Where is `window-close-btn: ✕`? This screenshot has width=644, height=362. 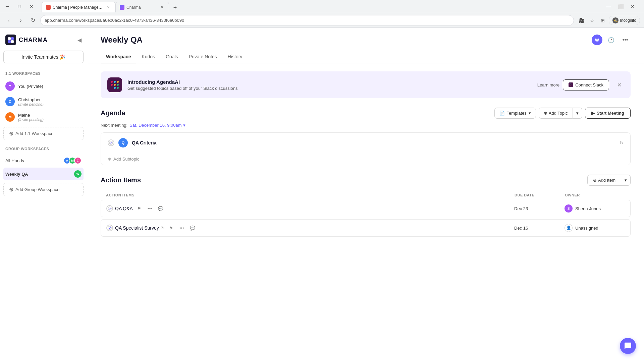
window-close-btn: ✕ is located at coordinates (633, 6).